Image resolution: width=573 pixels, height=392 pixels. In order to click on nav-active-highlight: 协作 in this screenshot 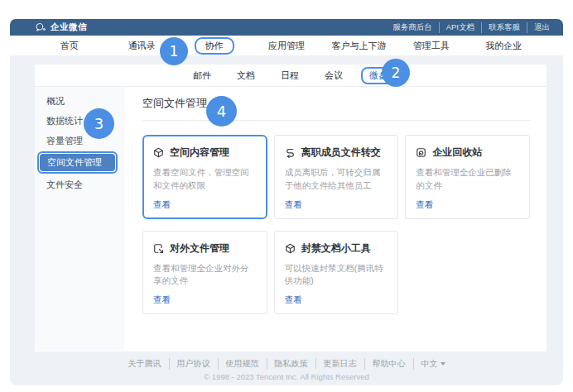, I will do `click(214, 46)`.